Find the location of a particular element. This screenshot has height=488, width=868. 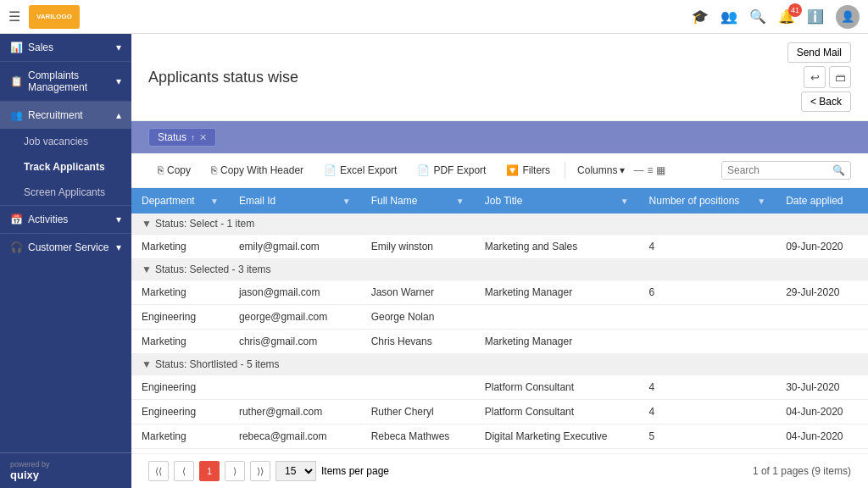

page-1-button: 1 is located at coordinates (209, 471).